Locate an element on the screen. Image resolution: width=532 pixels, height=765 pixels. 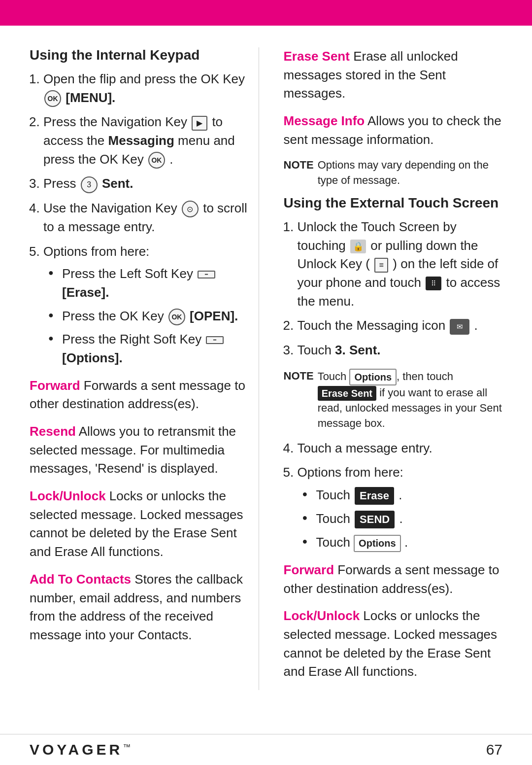
rbullet-options-text: Touch is located at coordinates (335, 542).